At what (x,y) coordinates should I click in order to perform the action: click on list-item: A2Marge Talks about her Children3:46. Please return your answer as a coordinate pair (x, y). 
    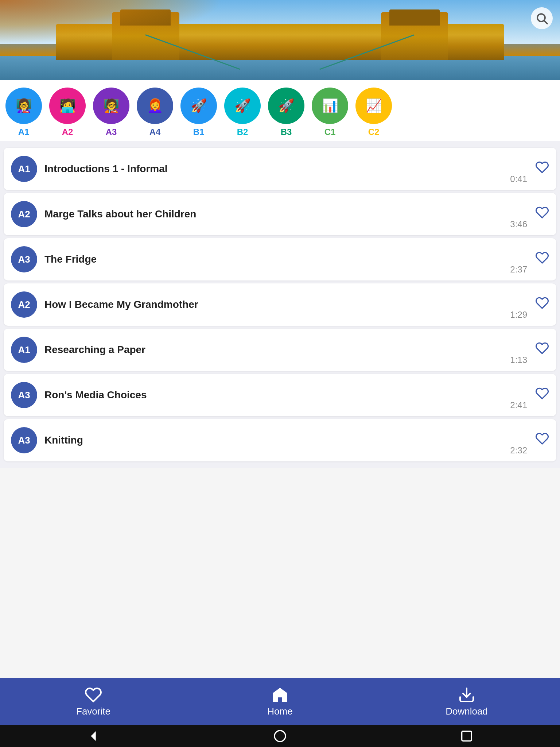
    Looking at the image, I should click on (280, 214).